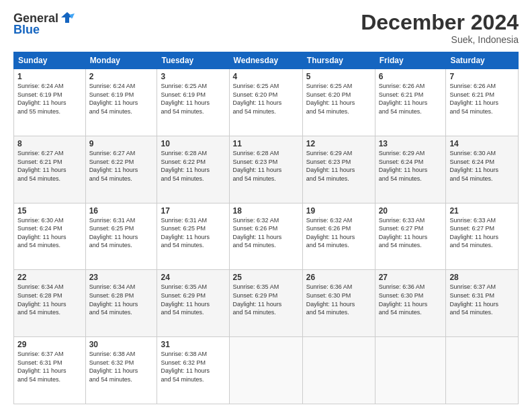 This screenshot has width=532, height=411. Describe the element at coordinates (50, 169) in the screenshot. I see `calendar-day-cell: 8Sunrise: 6:27 AM Sunset: 6:21 PM Daylig…` at that location.